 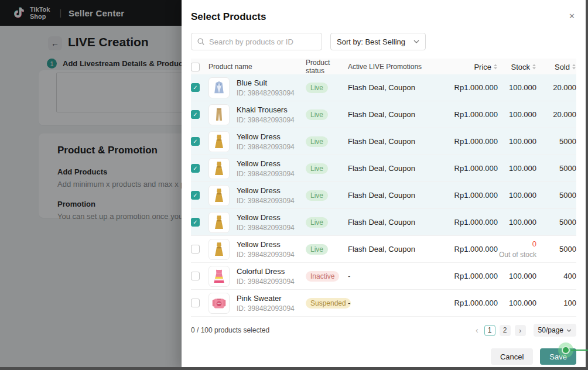 I want to click on search-box, so click(x=257, y=42).